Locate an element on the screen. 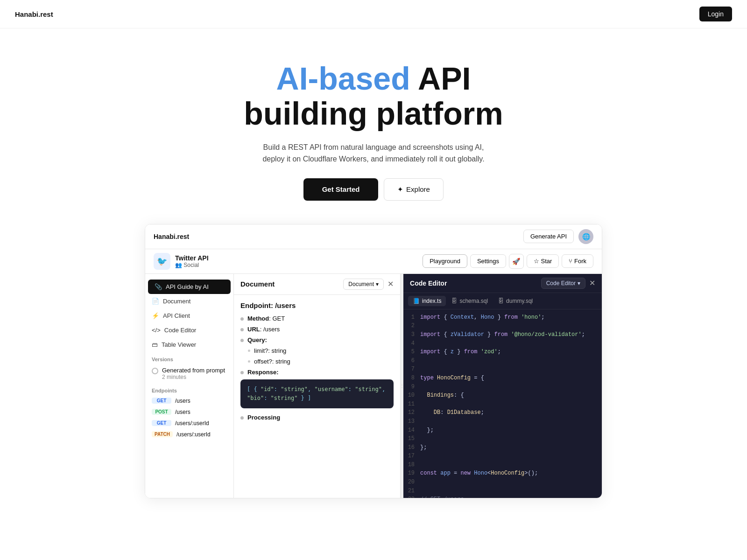 Image resolution: width=747 pixels, height=560 pixels. api-icon: 🐦 is located at coordinates (162, 261).